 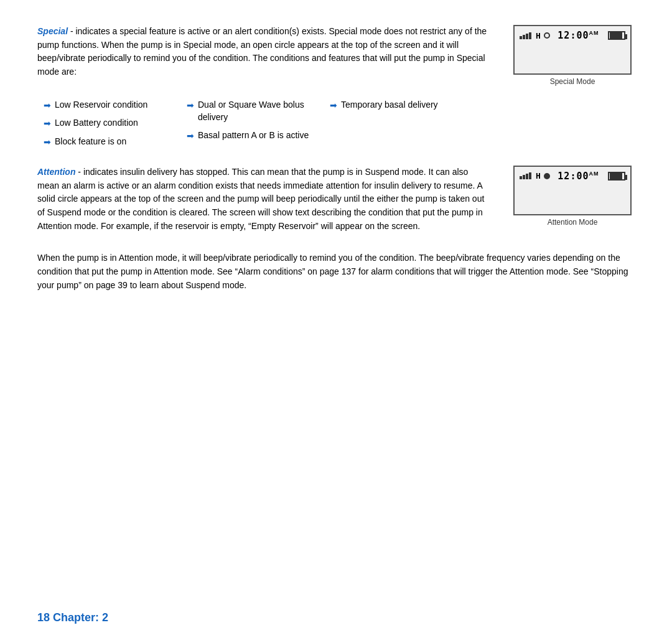 I want to click on h-label: H, so click(x=538, y=36).